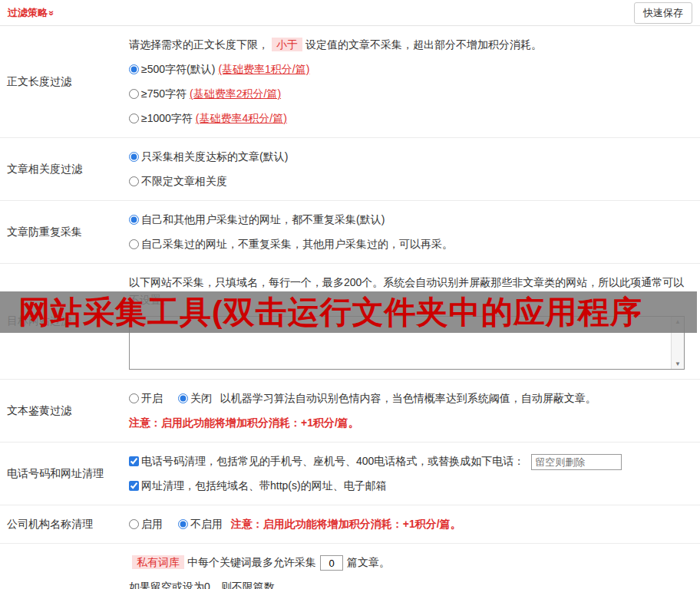 This screenshot has height=589, width=700. What do you see at coordinates (184, 181) in the screenshot?
I see `option-text: 不限定文章相关度` at bounding box center [184, 181].